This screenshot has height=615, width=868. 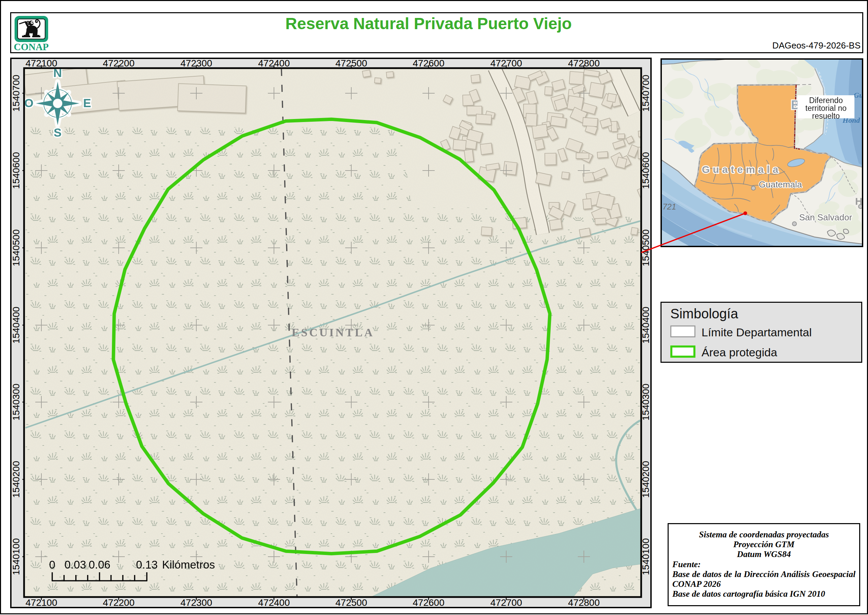 What do you see at coordinates (16, 557) in the screenshot?
I see `svg-text: 1540100` at bounding box center [16, 557].